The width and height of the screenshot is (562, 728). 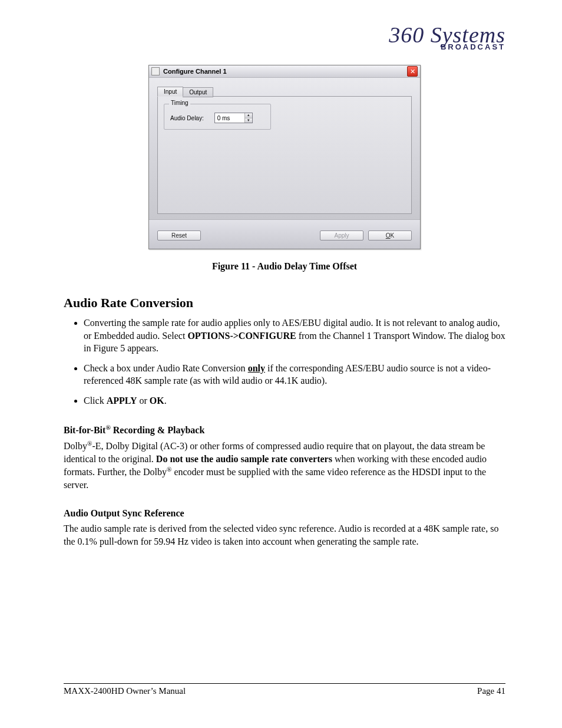 I want to click on spin-up-icon: ▲, so click(x=249, y=116).